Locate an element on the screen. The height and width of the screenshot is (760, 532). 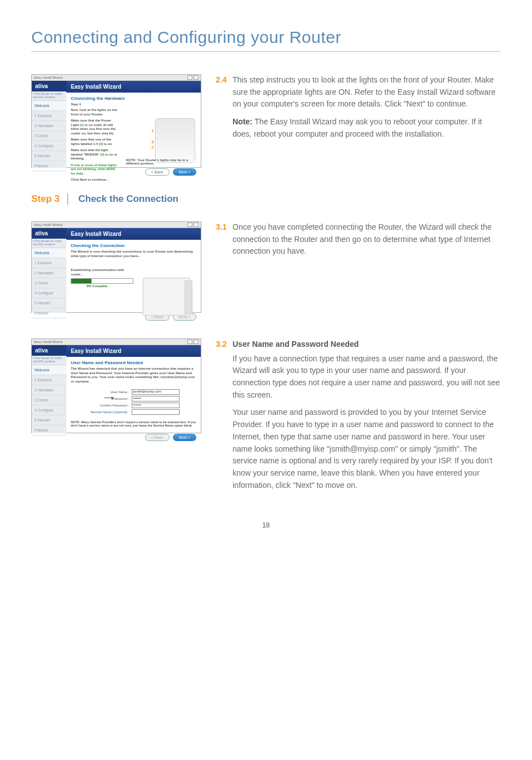
username-label: User Name : is located at coordinates (109, 392).